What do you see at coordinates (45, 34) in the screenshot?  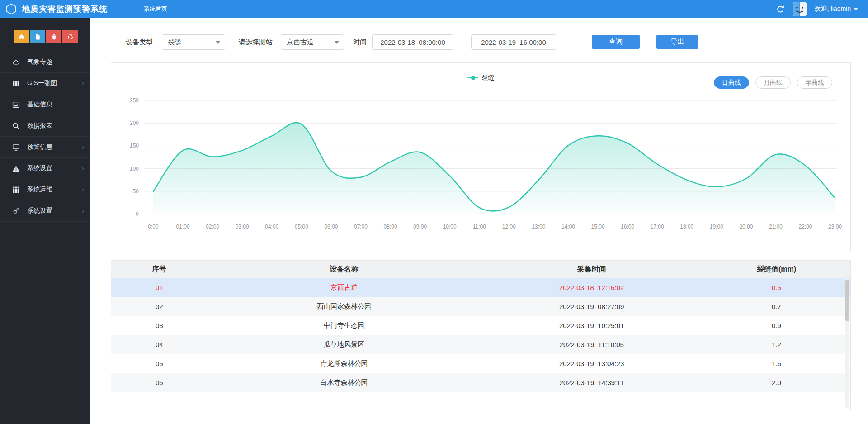 I see `sidebar-quick-buttons` at bounding box center [45, 34].